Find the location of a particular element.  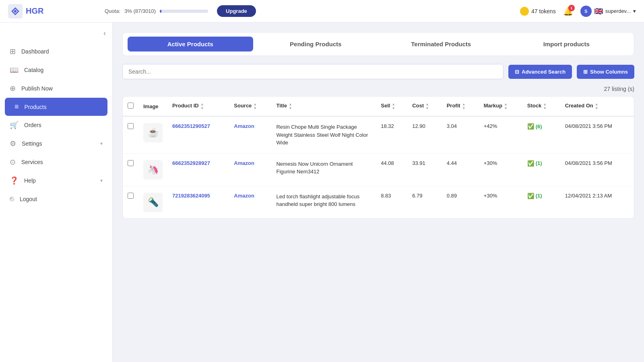

quota-value: 3% (87/3010) is located at coordinates (140, 11).